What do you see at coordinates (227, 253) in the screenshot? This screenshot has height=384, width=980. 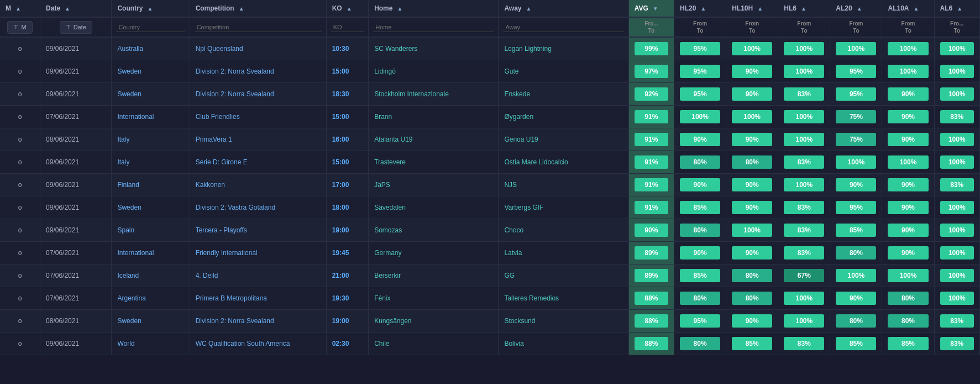 I see `competition-link: Friendly International` at bounding box center [227, 253].